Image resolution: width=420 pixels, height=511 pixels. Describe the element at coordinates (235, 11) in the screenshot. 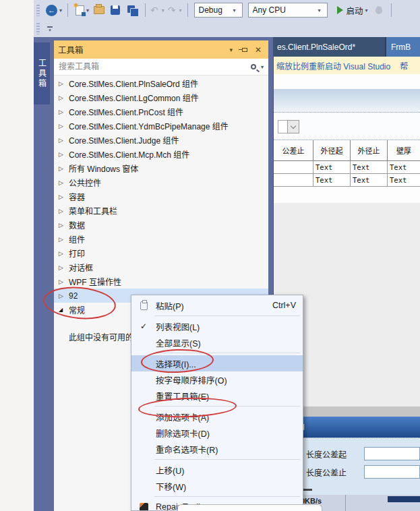

I see `chevron-down-icon: ▾` at that location.